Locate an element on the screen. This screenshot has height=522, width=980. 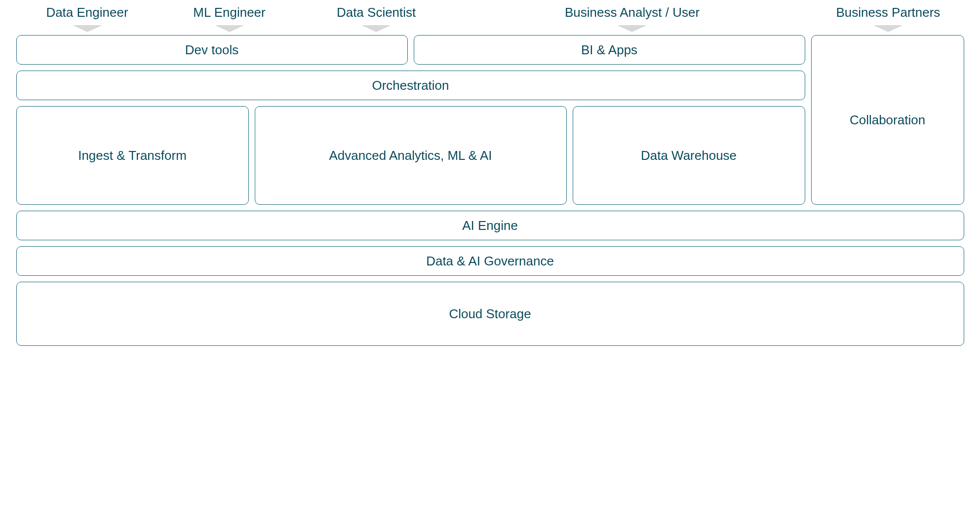
persona-business-partners: Business Partners is located at coordinates (888, 19).